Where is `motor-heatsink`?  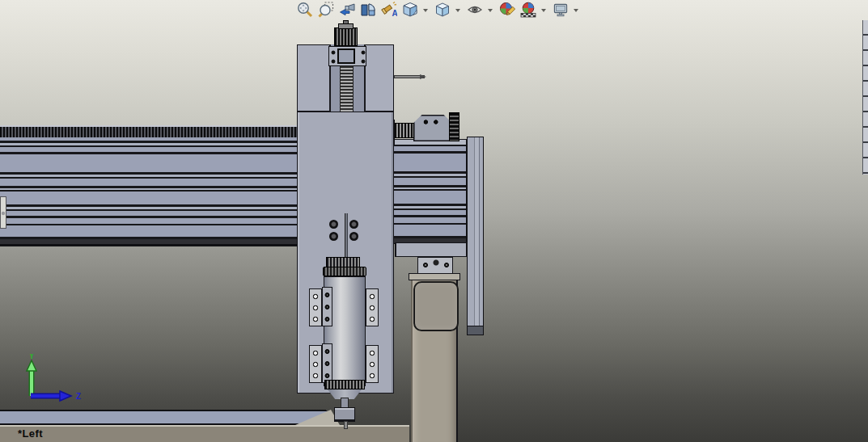 motor-heatsink is located at coordinates (455, 127).